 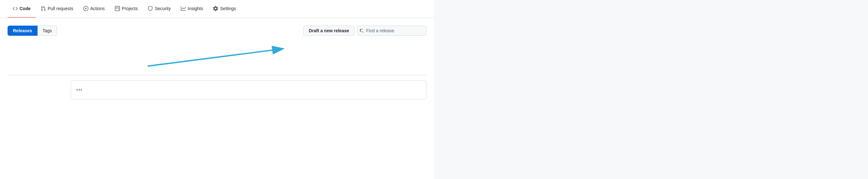 I want to click on releases-bar: Releases Tags Draft a new release, so click(x=217, y=31).